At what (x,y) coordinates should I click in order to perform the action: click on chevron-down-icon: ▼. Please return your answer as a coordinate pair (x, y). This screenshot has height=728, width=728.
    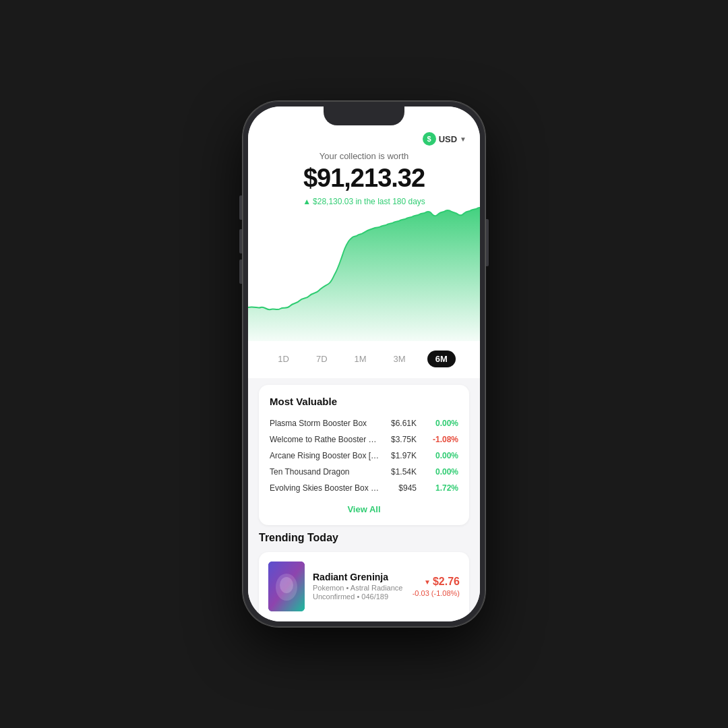
    Looking at the image, I should click on (463, 139).